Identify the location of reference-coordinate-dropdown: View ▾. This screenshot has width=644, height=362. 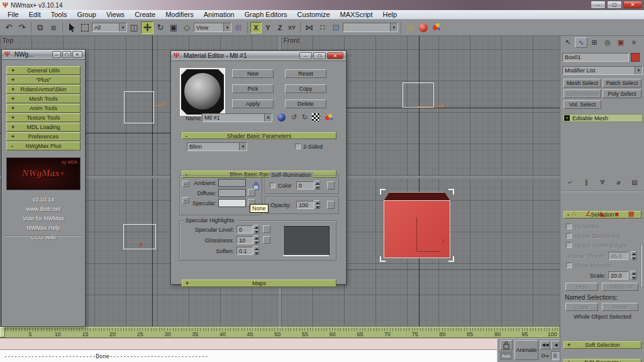
(213, 28).